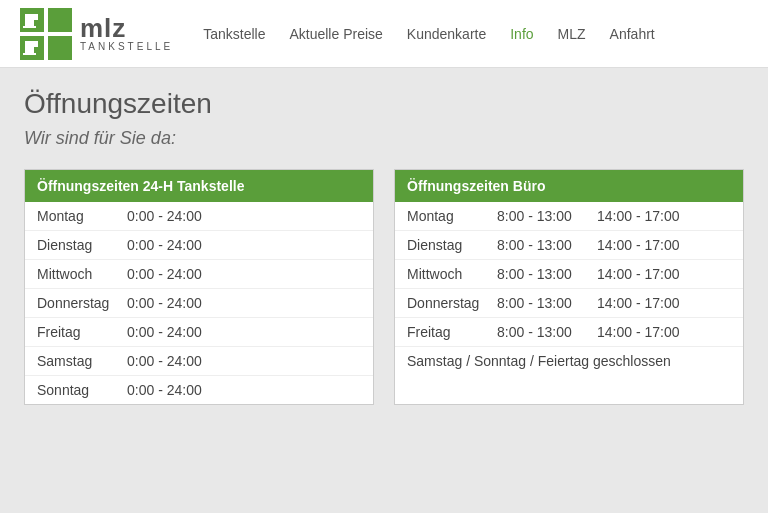  What do you see at coordinates (647, 332) in the screenshot?
I see `time-freitag-2b: 14:00 - 17:00` at bounding box center [647, 332].